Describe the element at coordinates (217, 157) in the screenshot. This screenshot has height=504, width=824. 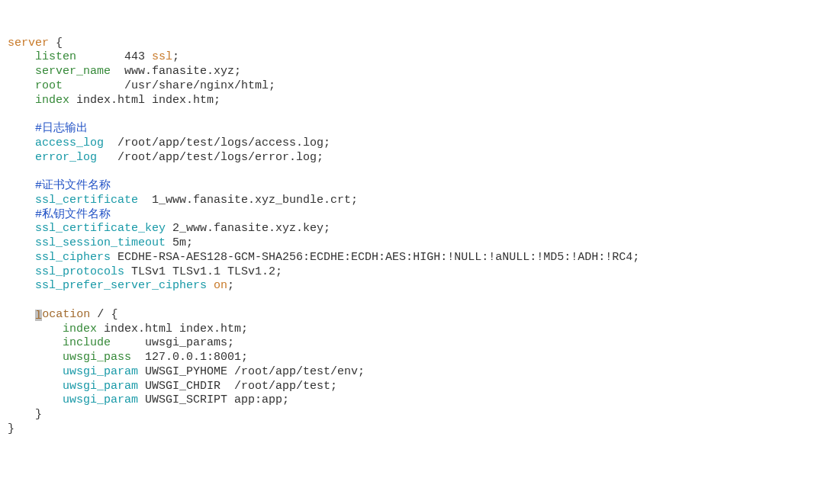
I see `val-error-log: /root/app/test/logs/error.log` at that location.